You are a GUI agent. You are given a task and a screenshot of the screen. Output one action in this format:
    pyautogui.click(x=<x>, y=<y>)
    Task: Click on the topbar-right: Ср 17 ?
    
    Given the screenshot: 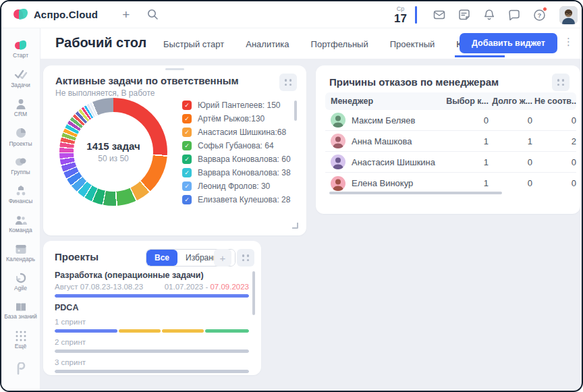 What is the action you would take?
    pyautogui.click(x=489, y=15)
    